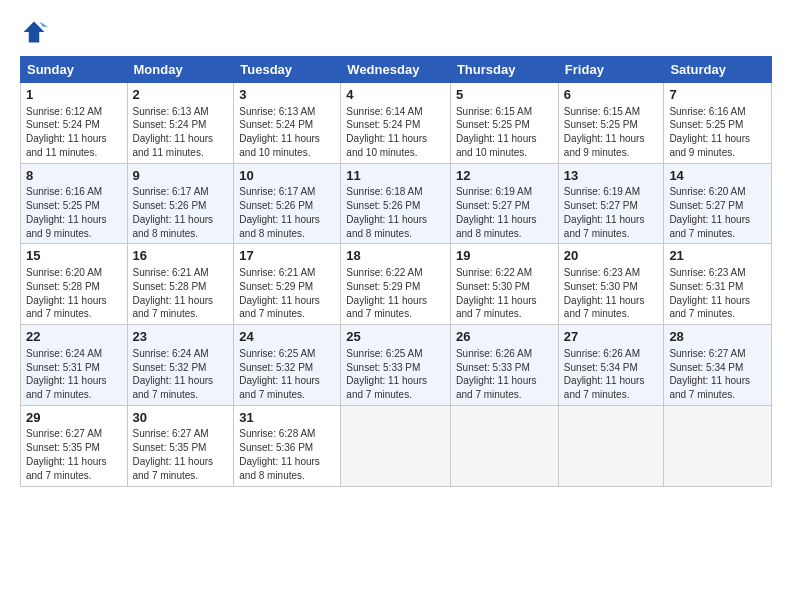  I want to click on day-info: Sunrise: 6:22 AM Sunset: 5:30 PM Dayligh…, so click(504, 294).